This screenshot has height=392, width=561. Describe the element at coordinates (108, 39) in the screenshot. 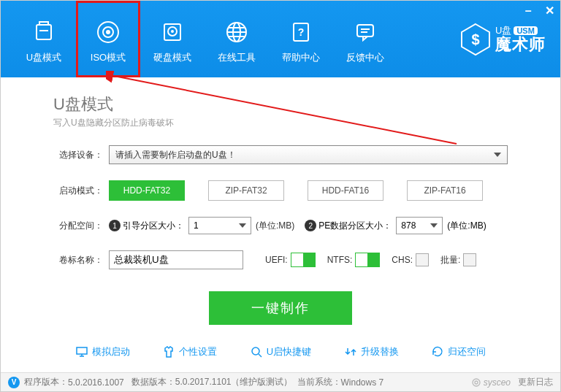

I see `tab-iso-mode: ISO模式` at that location.